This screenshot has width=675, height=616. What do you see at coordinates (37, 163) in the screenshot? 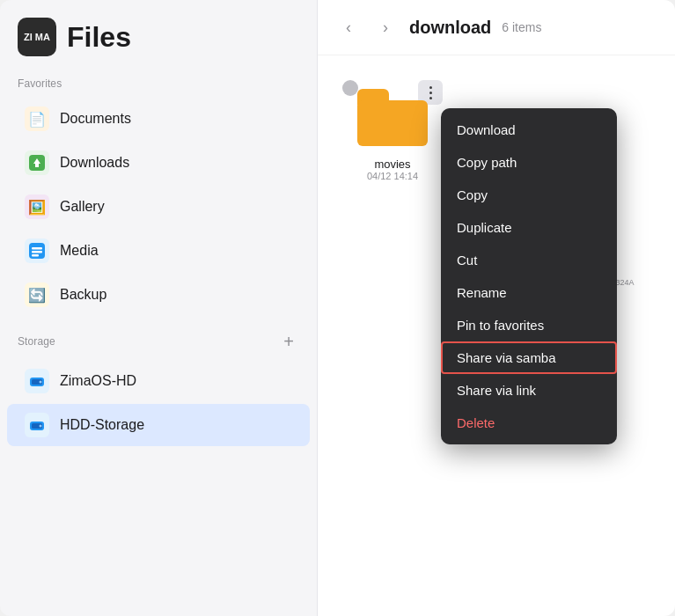
I see `downloads-icon` at bounding box center [37, 163].